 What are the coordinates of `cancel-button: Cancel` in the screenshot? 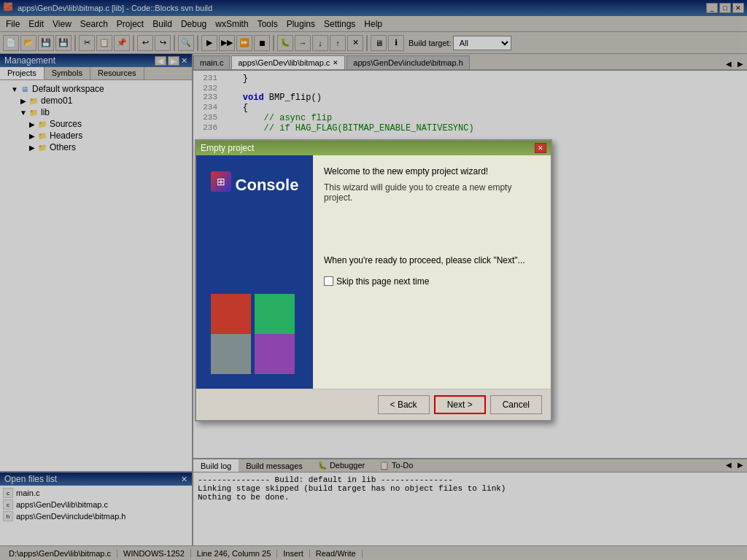 It's located at (516, 405).